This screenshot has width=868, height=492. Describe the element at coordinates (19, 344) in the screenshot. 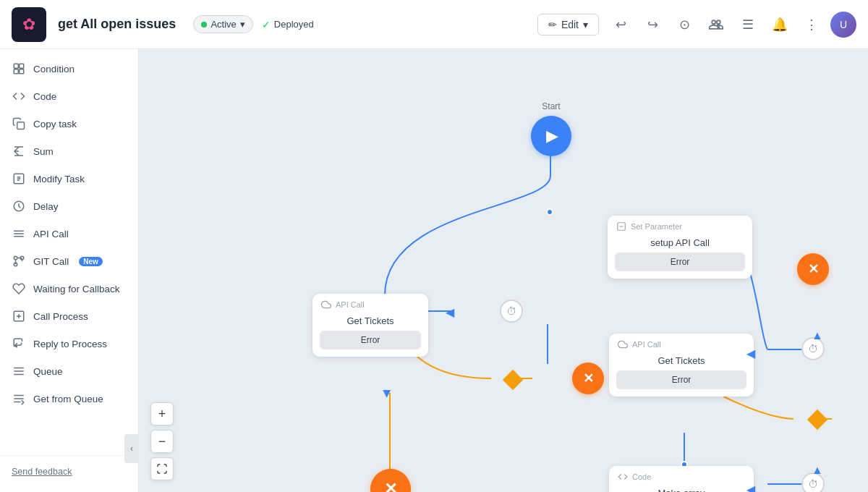

I see `reply-icon` at that location.